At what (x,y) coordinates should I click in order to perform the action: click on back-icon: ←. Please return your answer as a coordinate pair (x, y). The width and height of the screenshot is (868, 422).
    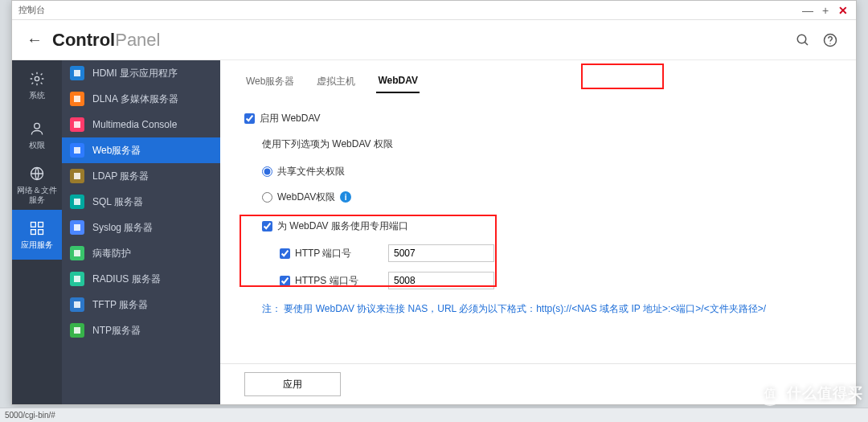
    Looking at the image, I should click on (35, 40).